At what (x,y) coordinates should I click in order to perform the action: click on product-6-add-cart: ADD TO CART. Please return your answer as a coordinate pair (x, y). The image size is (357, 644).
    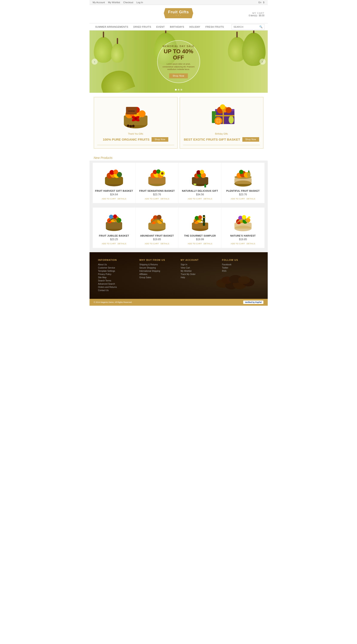
    Looking at the image, I should click on (152, 244).